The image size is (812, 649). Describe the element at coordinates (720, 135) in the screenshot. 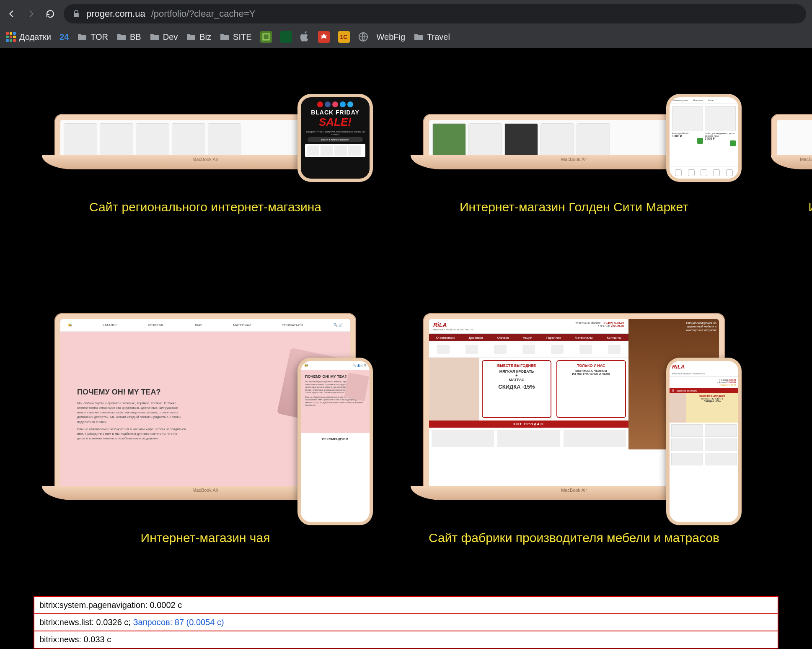

I see `product-name: Набор для ежедневного ухода за кожей лиц…` at that location.